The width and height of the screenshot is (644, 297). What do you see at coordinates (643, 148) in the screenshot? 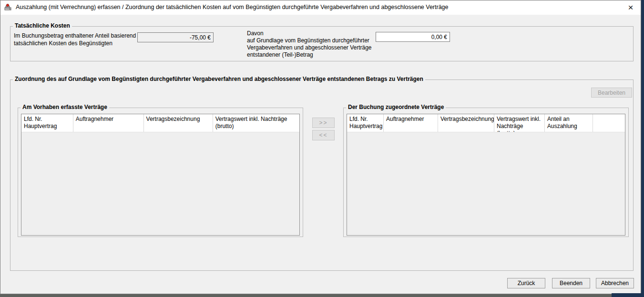
I see `background-app-strip-right` at bounding box center [643, 148].